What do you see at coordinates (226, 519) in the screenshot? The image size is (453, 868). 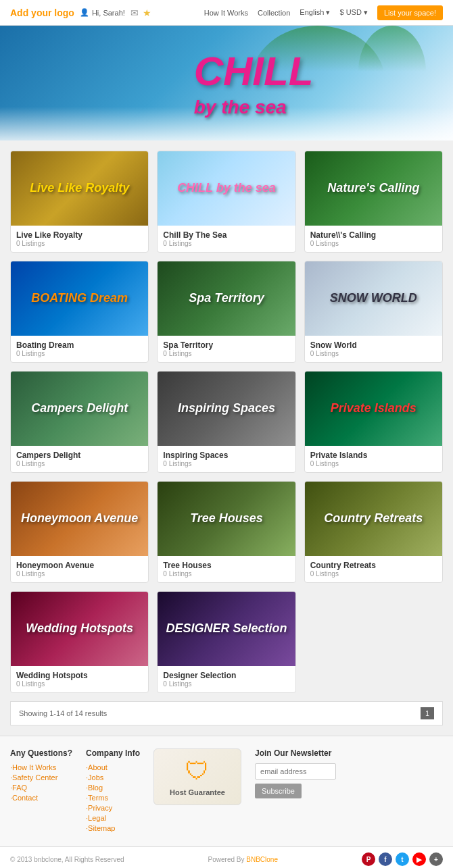 I see `card-image-text: Tree Houses` at bounding box center [226, 519].